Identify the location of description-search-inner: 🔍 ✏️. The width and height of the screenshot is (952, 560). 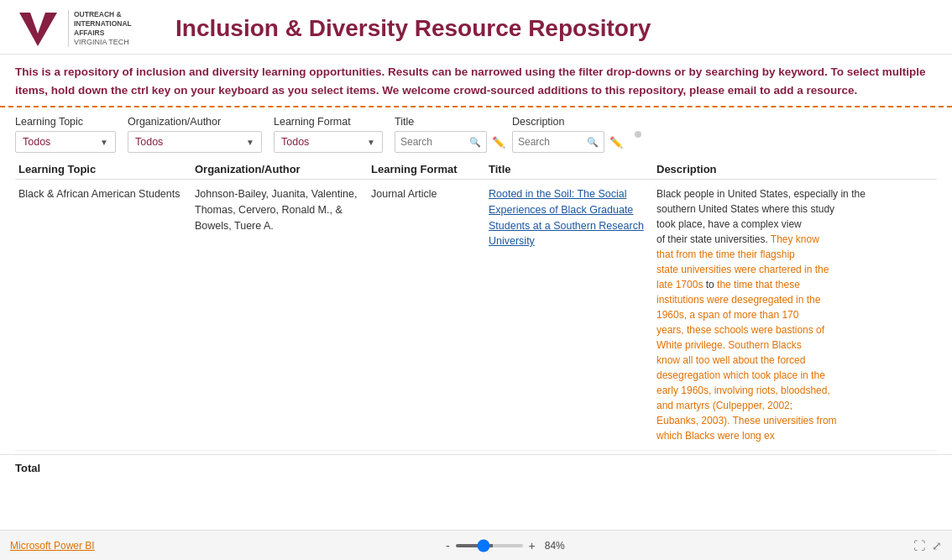
(568, 142).